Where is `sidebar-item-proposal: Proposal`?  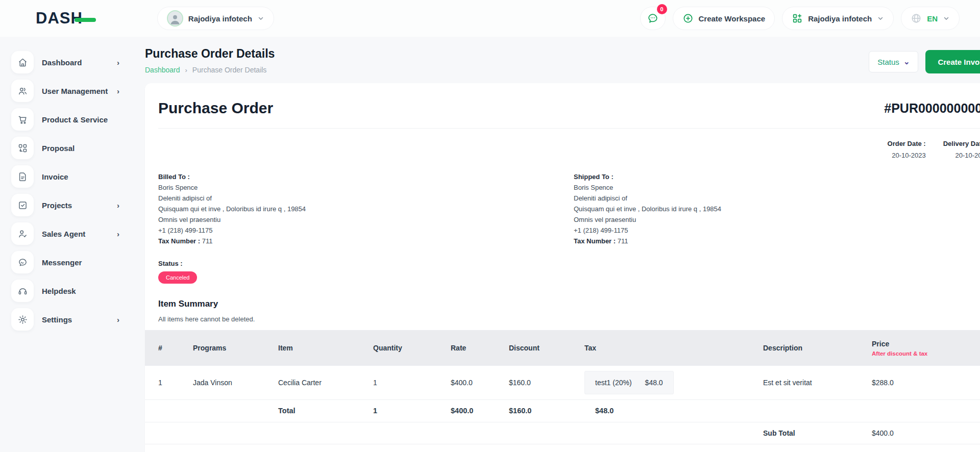 sidebar-item-proposal: Proposal is located at coordinates (65, 148).